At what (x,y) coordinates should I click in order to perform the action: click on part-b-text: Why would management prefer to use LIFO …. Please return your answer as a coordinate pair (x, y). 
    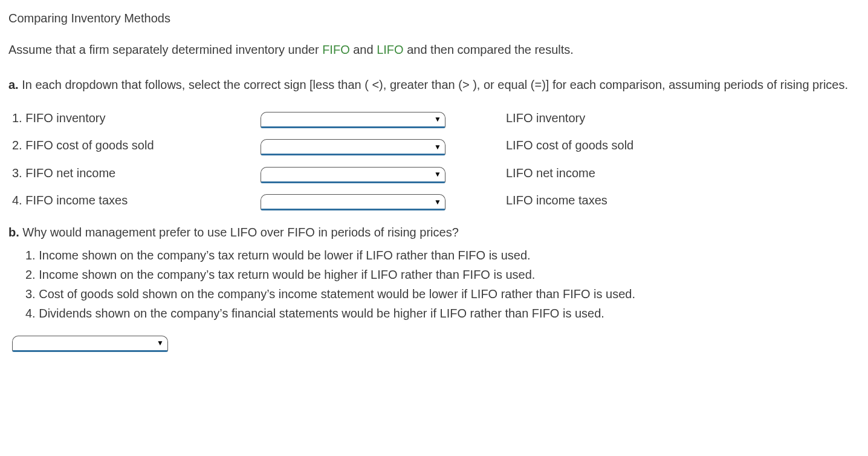
    Looking at the image, I should click on (239, 232).